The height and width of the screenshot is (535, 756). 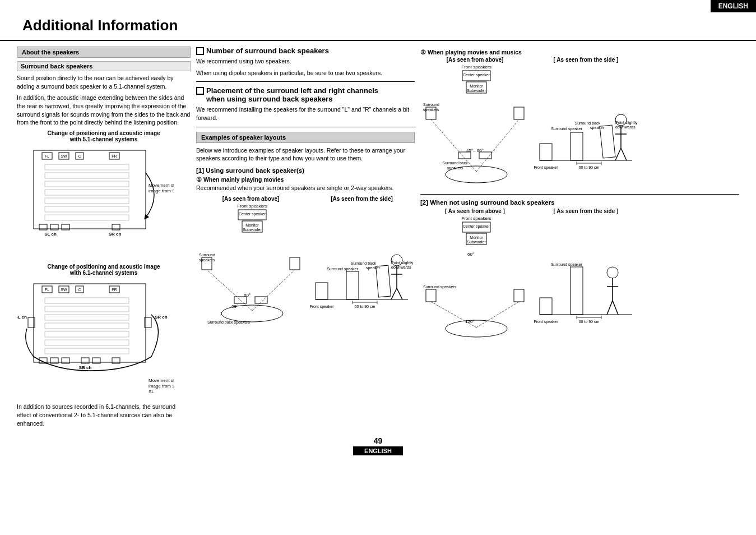 What do you see at coordinates (733, 6) in the screenshot?
I see `english-top-tab: ENGLISH` at bounding box center [733, 6].